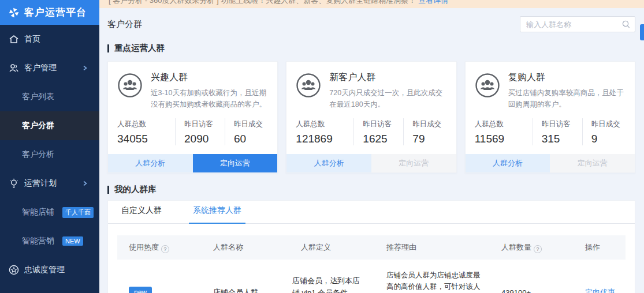 The image size is (644, 293). Describe the element at coordinates (73, 241) in the screenshot. I see `new-badge: NEW` at that location.